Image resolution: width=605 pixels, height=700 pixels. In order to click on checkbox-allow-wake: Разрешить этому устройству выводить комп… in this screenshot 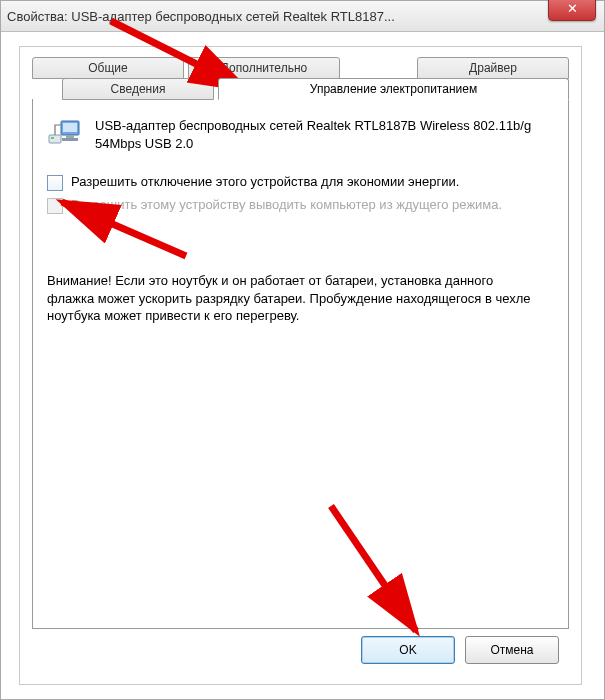, I will do `click(300, 206)`.